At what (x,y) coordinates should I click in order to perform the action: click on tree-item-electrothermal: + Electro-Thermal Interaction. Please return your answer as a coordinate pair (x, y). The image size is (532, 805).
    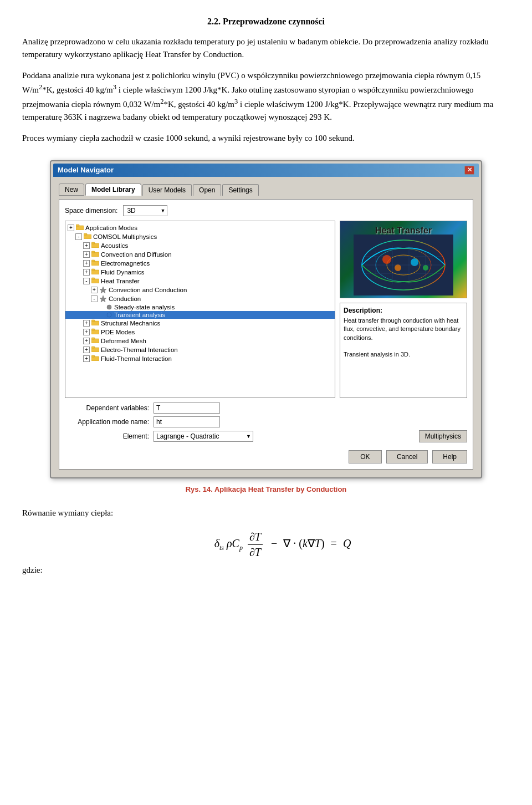
    Looking at the image, I should click on (200, 350).